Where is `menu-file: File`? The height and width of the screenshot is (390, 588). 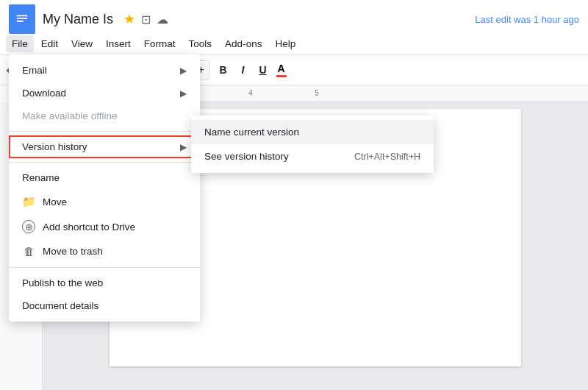
menu-file: File is located at coordinates (20, 44).